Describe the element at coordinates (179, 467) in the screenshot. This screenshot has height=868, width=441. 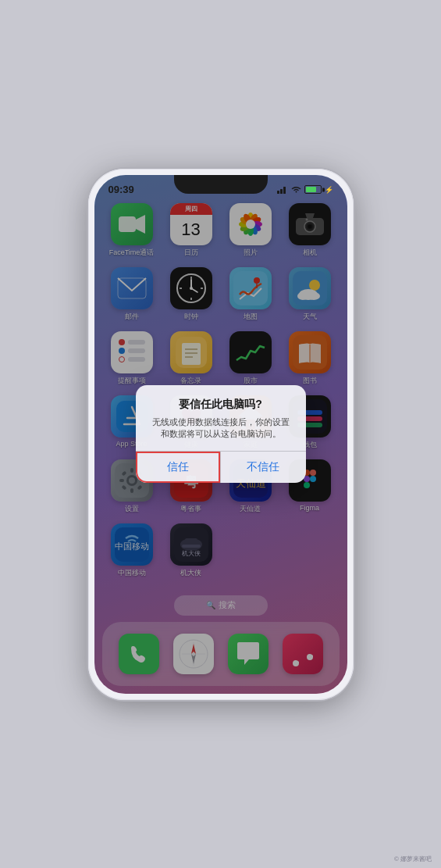
I see `trust-button: 信任` at that location.